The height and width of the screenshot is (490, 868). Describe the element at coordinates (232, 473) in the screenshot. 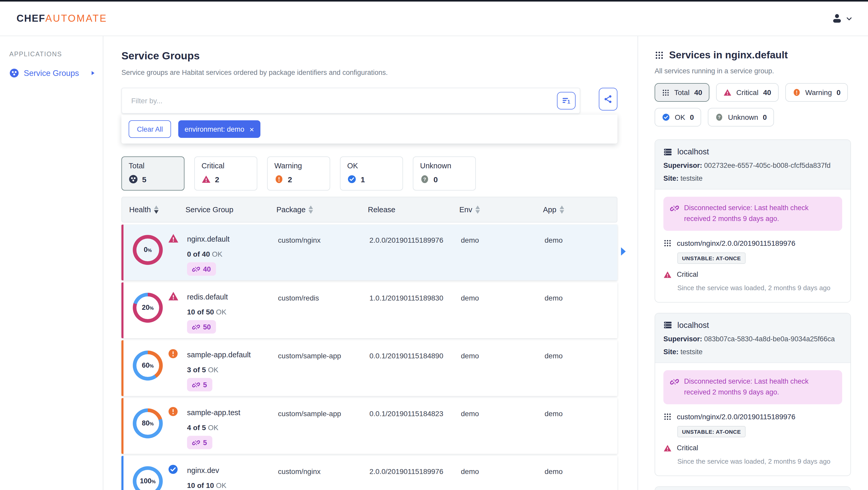

I see `service-group-cell: nginx.dev 10 of 10 OK 10` at that location.